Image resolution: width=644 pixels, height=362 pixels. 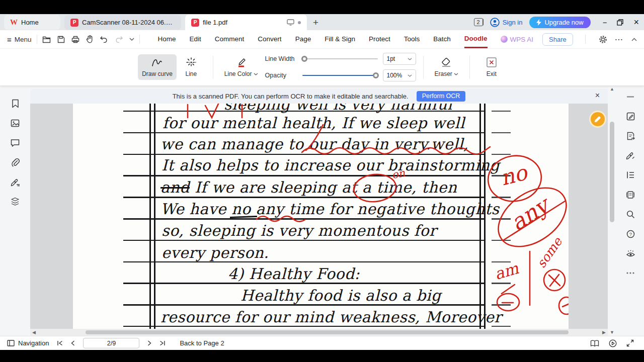 I want to click on window-count-badge: 2, so click(x=478, y=22).